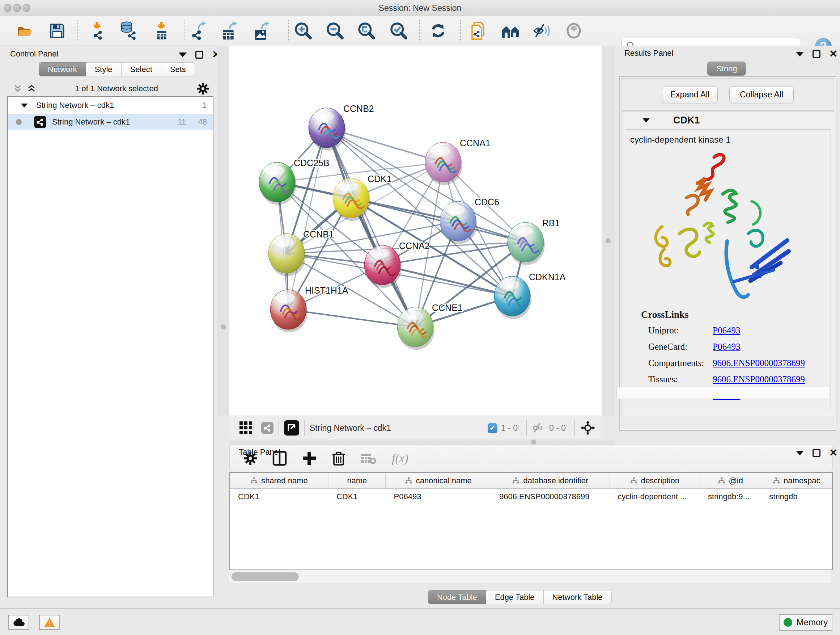 Image resolution: width=840 pixels, height=635 pixels. What do you see at coordinates (655, 496) in the screenshot?
I see `table-cell: cyclin-dependent ...` at bounding box center [655, 496].